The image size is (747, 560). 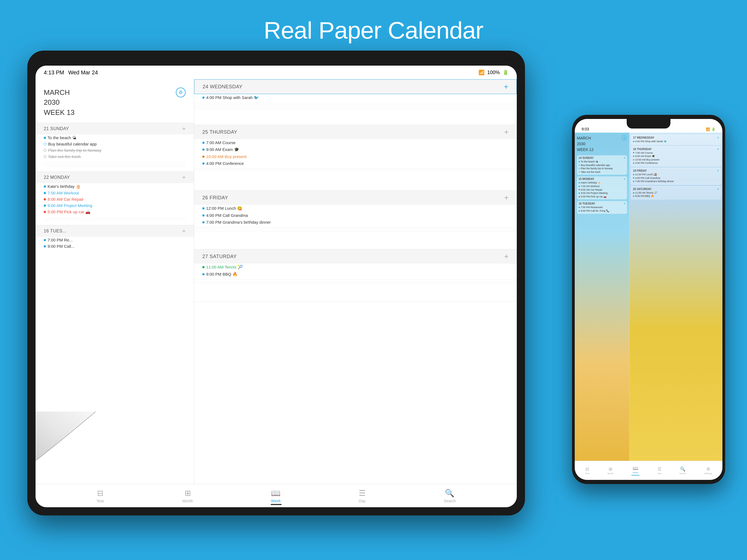 I want to click on day-22-add: +, so click(x=184, y=178).